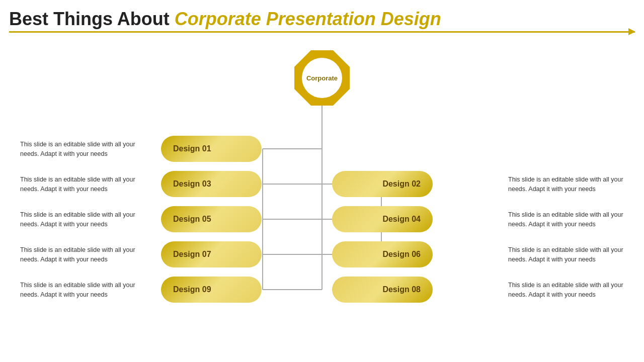  I want to click on design-01-button: Design 01, so click(211, 149).